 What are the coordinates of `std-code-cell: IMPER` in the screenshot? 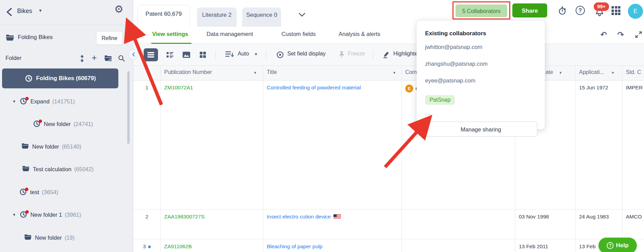 It's located at (633, 145).